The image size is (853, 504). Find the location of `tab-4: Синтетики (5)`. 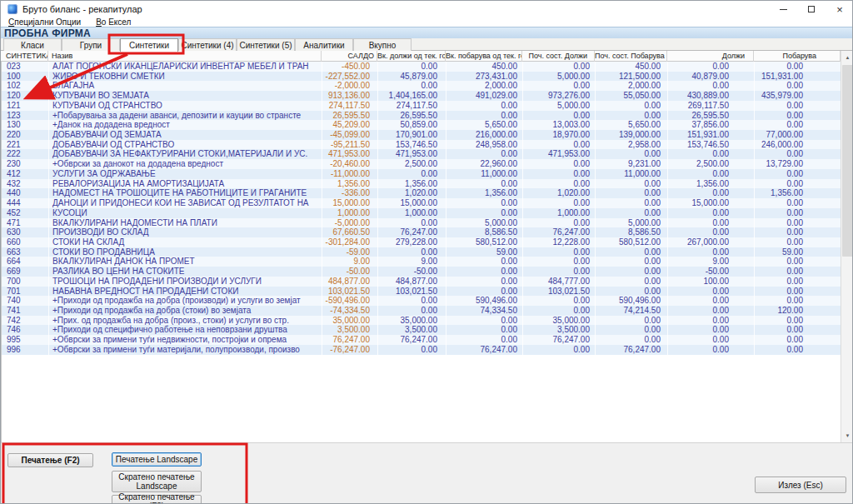

tab-4: Синтетики (5) is located at coordinates (266, 45).